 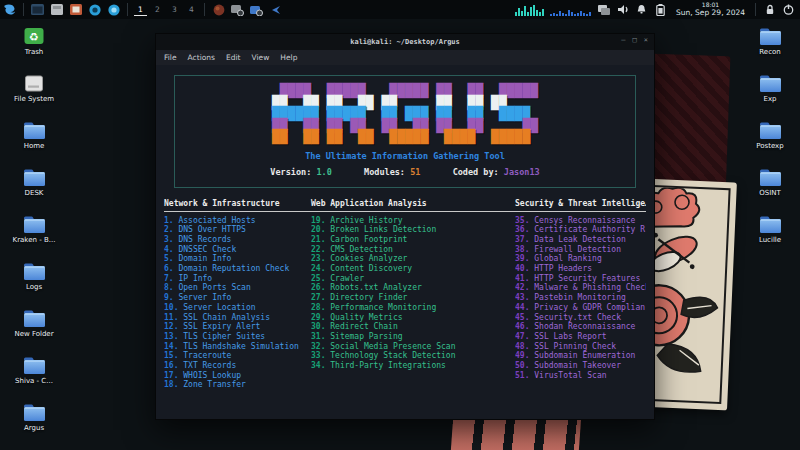 I want to click on module-column-3: 35. Censys Reconnaissance36. Certificate…, so click(x=580, y=304).